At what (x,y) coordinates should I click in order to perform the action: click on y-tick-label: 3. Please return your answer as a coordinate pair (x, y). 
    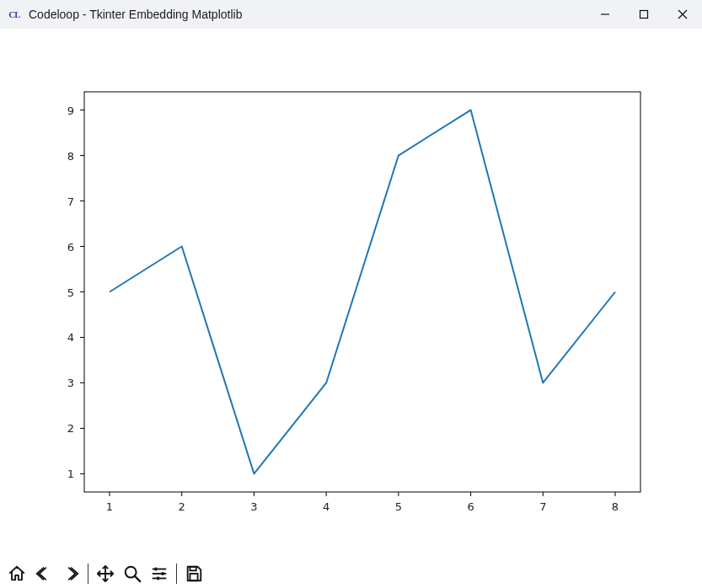
    Looking at the image, I should click on (71, 382).